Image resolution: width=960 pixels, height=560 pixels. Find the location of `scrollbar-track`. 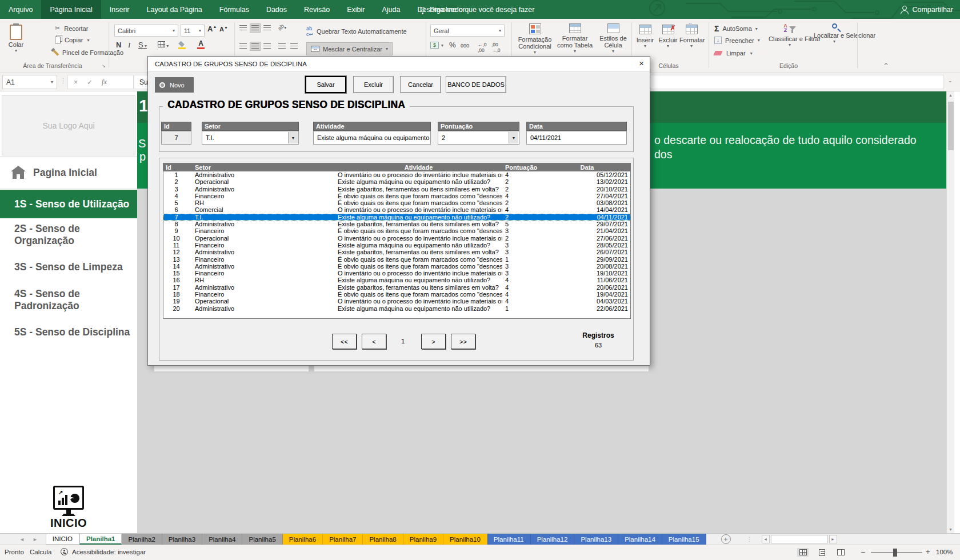

scrollbar-track is located at coordinates (799, 539).